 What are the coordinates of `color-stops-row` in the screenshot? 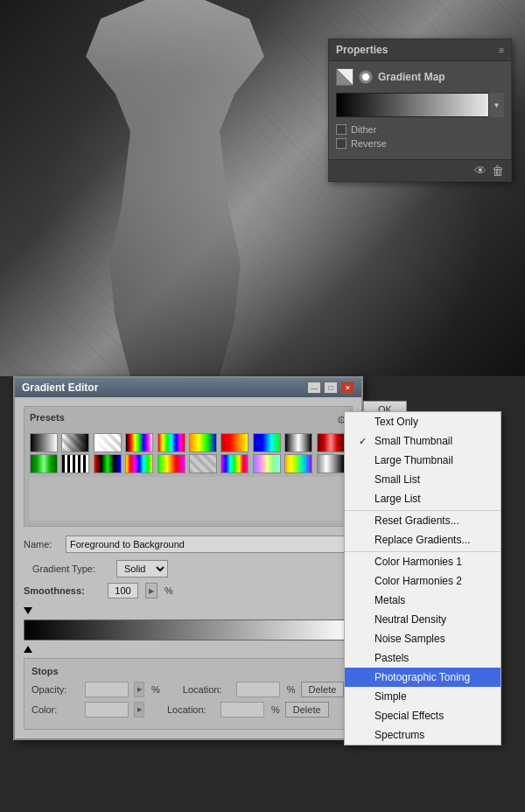 It's located at (188, 648).